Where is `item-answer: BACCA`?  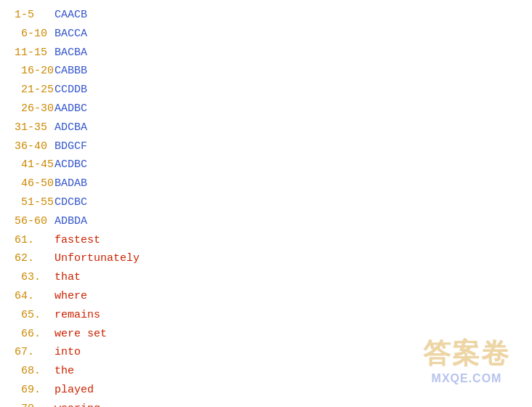 item-answer: BACCA is located at coordinates (71, 34).